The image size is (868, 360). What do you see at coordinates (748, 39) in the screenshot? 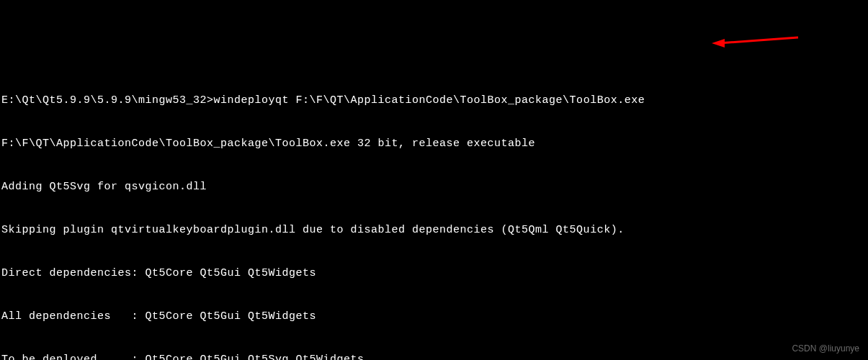
I see `annotation-arrow` at bounding box center [748, 39].